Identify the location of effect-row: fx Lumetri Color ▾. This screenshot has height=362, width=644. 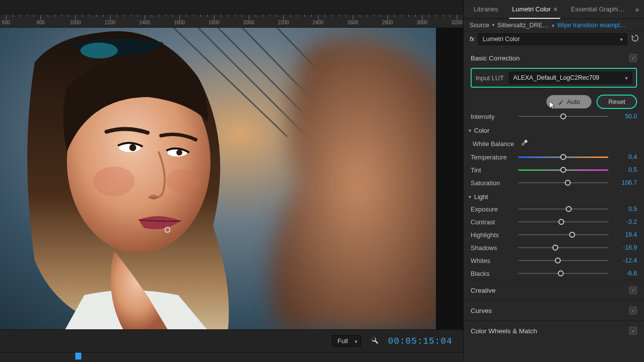
(554, 40).